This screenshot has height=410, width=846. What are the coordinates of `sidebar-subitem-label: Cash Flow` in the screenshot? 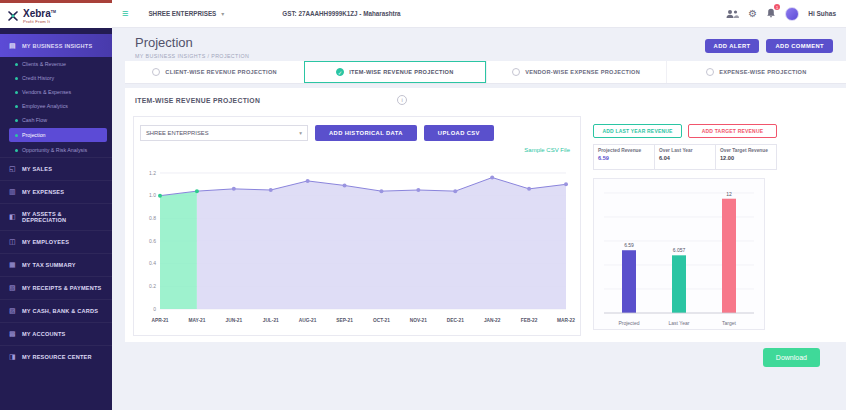 It's located at (34, 120).